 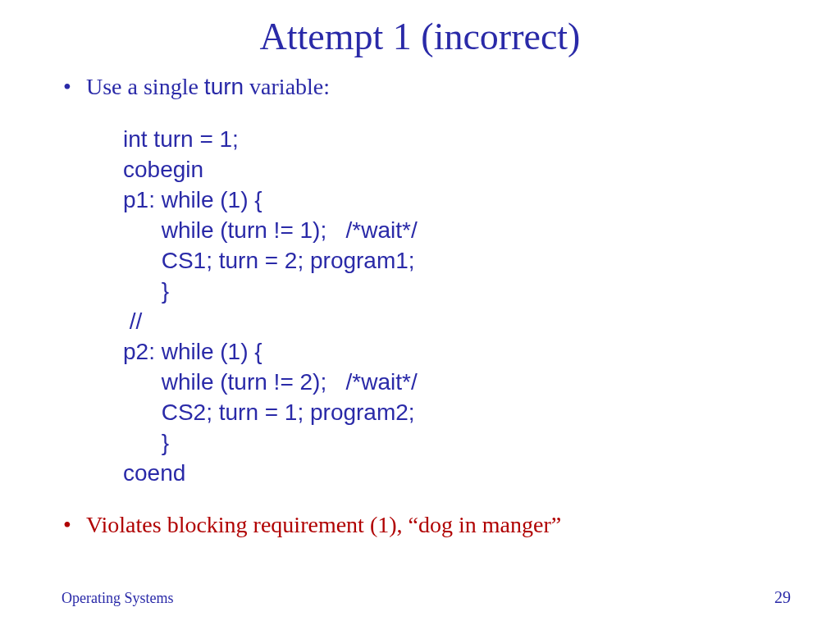 I want to click on bullet-suffix: variable:, so click(x=287, y=87).